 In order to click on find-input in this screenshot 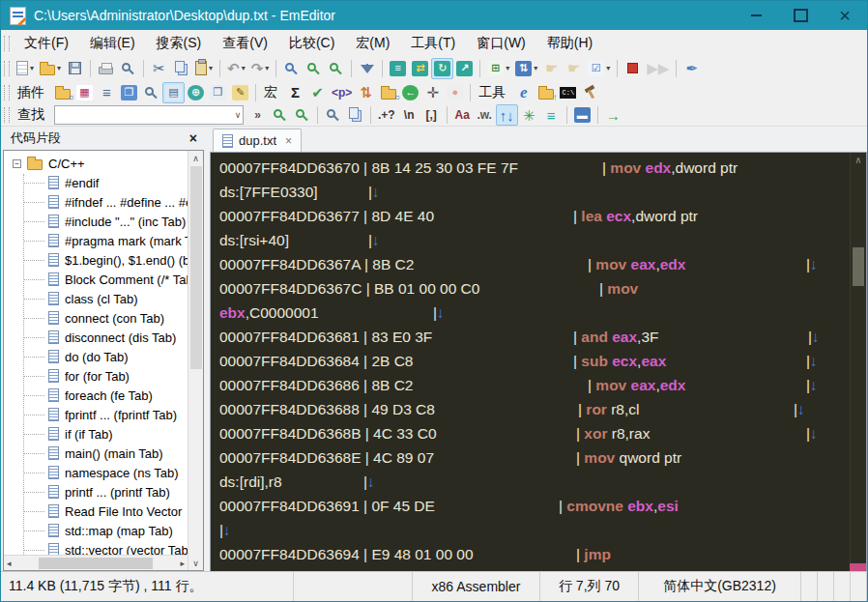, I will do `click(144, 115)`.